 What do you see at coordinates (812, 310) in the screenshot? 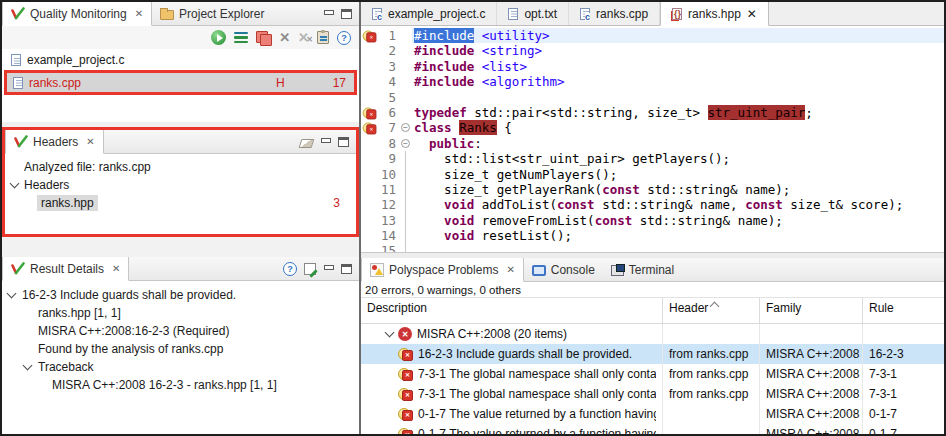
I see `column-header-family: Family` at bounding box center [812, 310].